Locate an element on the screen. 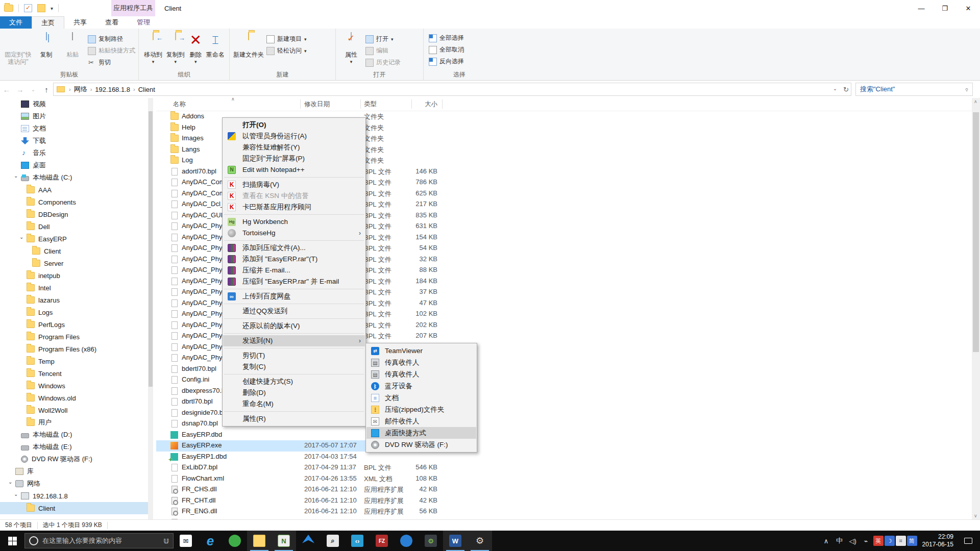 This screenshot has width=980, height=551. context-menu-item: Hg Workbench is located at coordinates (294, 222).